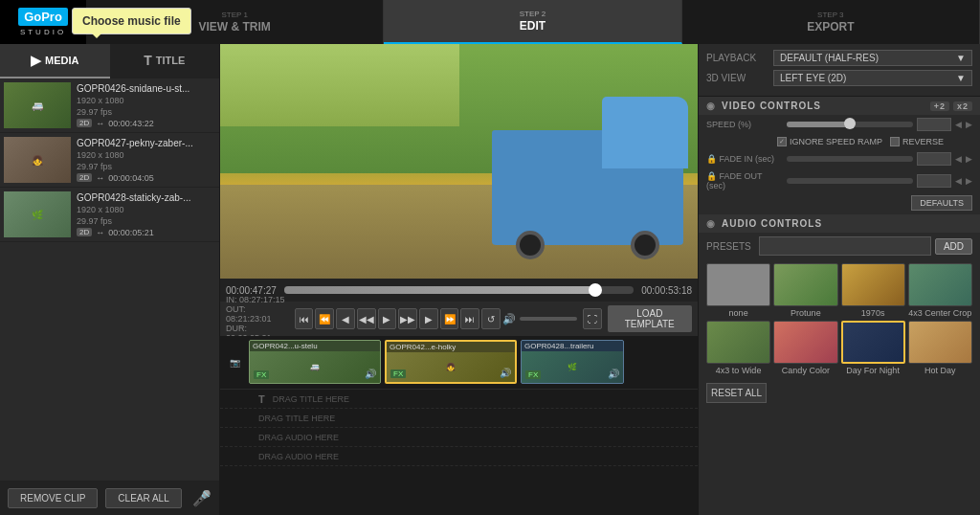 This screenshot has width=980, height=515. What do you see at coordinates (451, 362) in the screenshot?
I see `timeline-clip-2: GOPR042...e-holky 👧 FX 🔊` at bounding box center [451, 362].